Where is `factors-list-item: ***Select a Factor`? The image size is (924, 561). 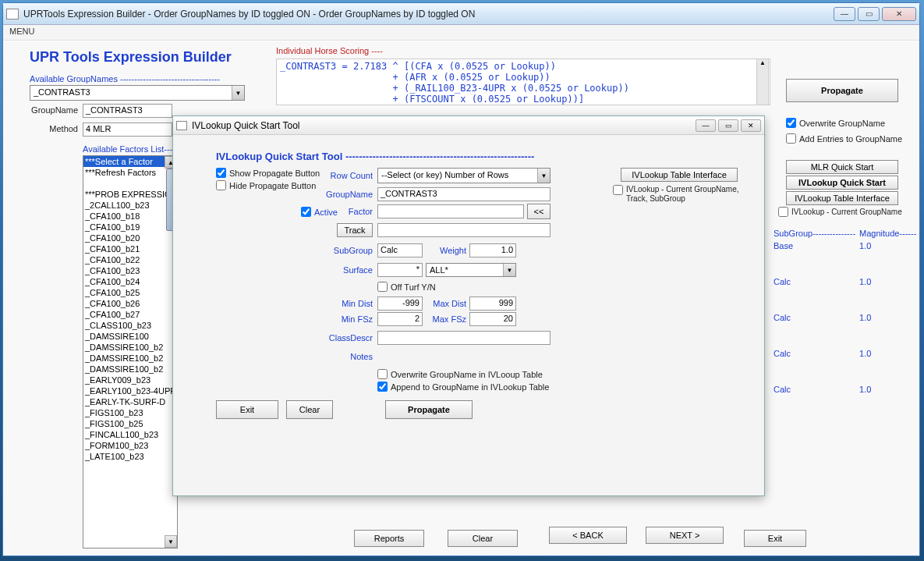 factors-list-item: ***Select a Factor is located at coordinates (130, 162).